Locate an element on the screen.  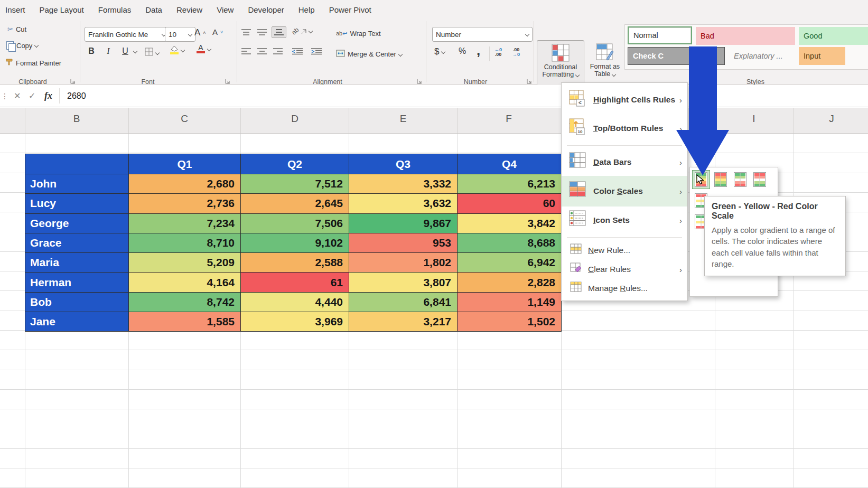
italic-button: I is located at coordinates (108, 51).